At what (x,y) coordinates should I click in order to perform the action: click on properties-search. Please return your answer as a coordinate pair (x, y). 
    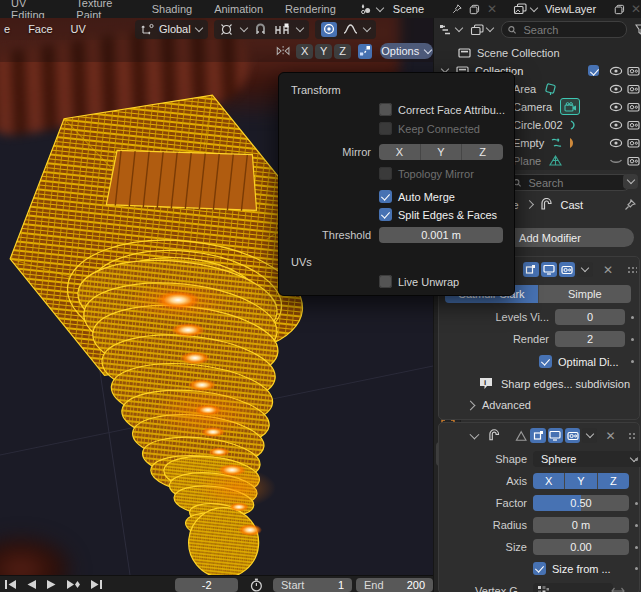
    Looking at the image, I should click on (568, 182).